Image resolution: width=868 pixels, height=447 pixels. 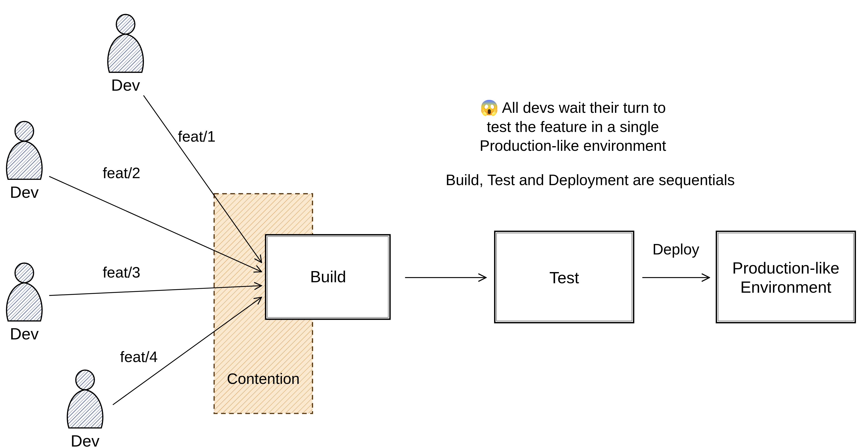 I want to click on dev-label-2: Dev, so click(x=24, y=192).